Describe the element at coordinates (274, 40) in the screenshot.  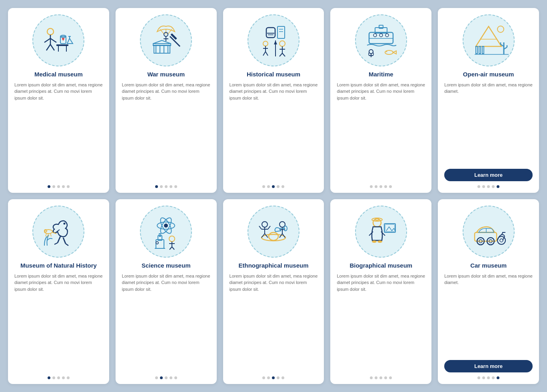
I see `historical-museum-icon-area` at that location.